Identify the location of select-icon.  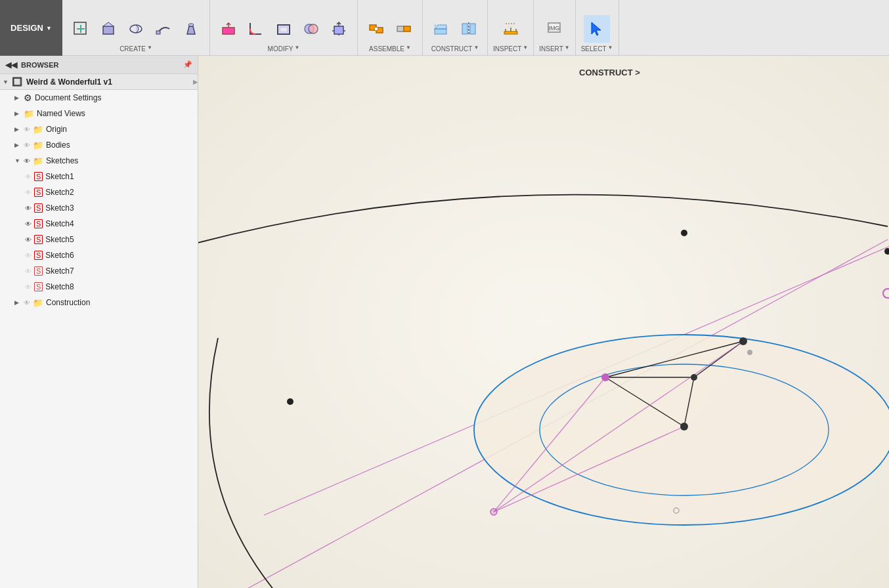
(597, 29).